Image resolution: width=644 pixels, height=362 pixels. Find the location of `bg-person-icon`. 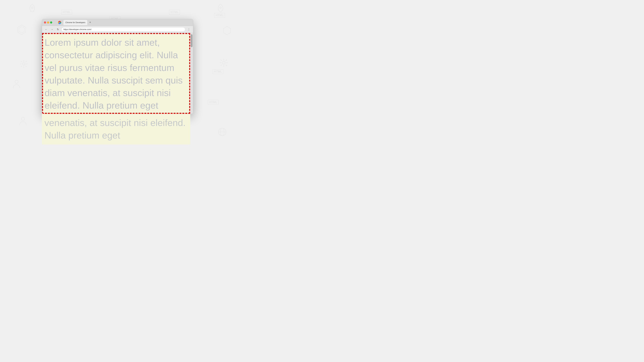

bg-person-icon is located at coordinates (16, 84).